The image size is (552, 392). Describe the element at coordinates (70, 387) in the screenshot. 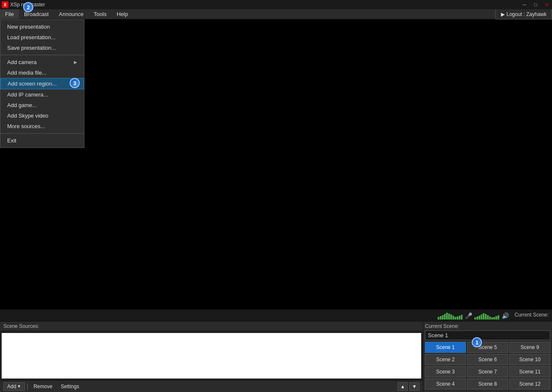

I see `settings-label: Settings` at that location.